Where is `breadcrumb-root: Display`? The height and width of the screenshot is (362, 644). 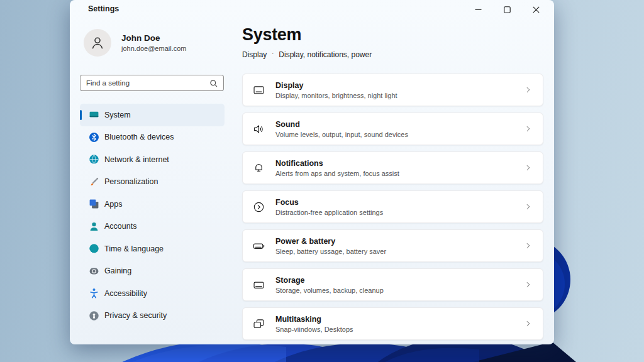 breadcrumb-root: Display is located at coordinates (254, 55).